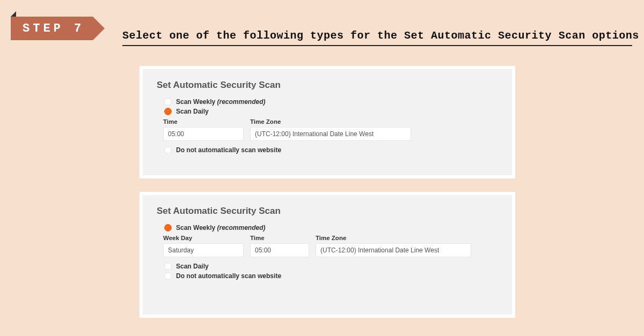  What do you see at coordinates (381, 35) in the screenshot?
I see `instruction-text: Select one of the following types for th…` at bounding box center [381, 35].